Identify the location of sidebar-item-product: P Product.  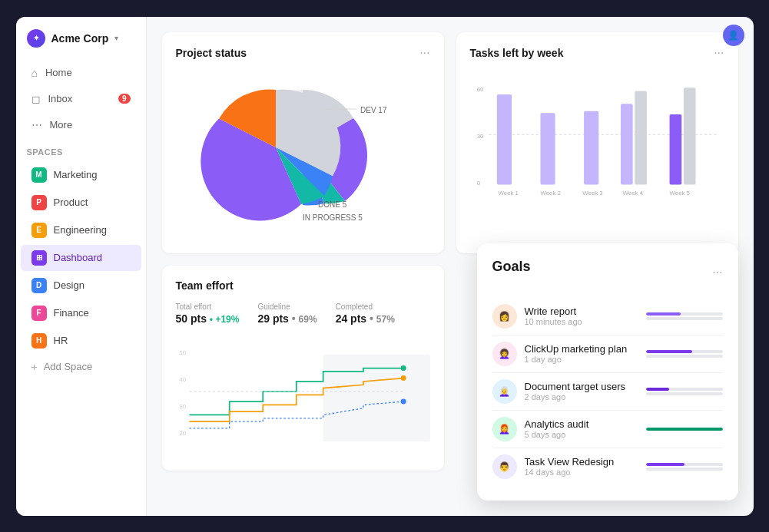
(81, 203).